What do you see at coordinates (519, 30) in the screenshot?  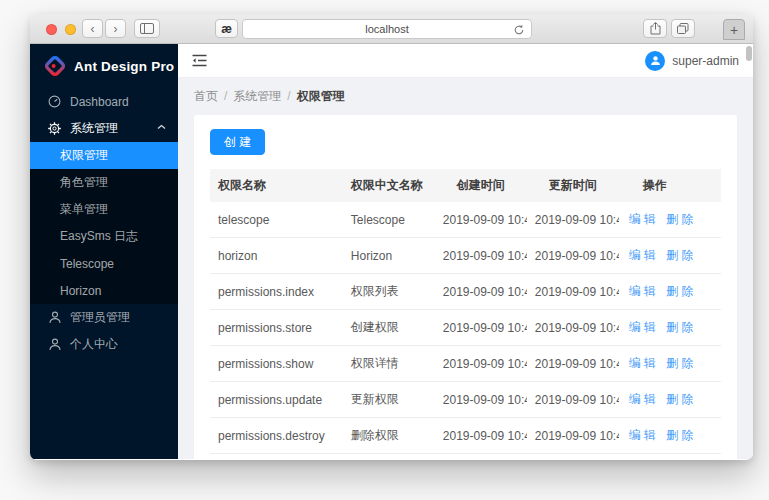 I see `reload-icon` at bounding box center [519, 30].